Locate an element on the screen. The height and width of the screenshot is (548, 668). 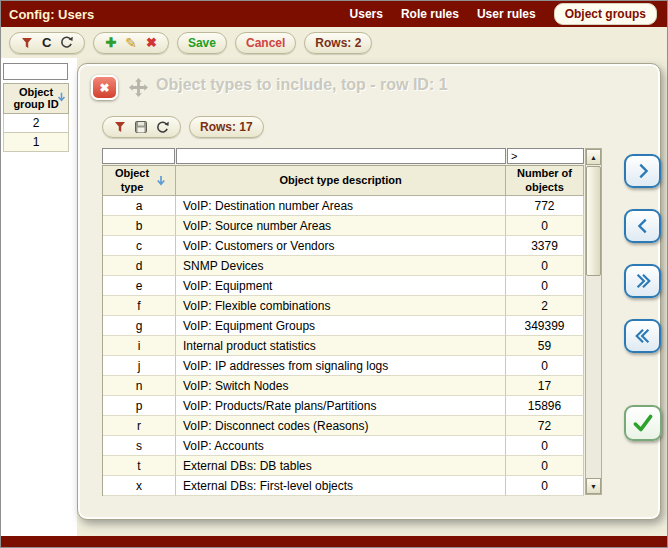
table-row: eVoIP: Equipment0 is located at coordinates (344, 286).